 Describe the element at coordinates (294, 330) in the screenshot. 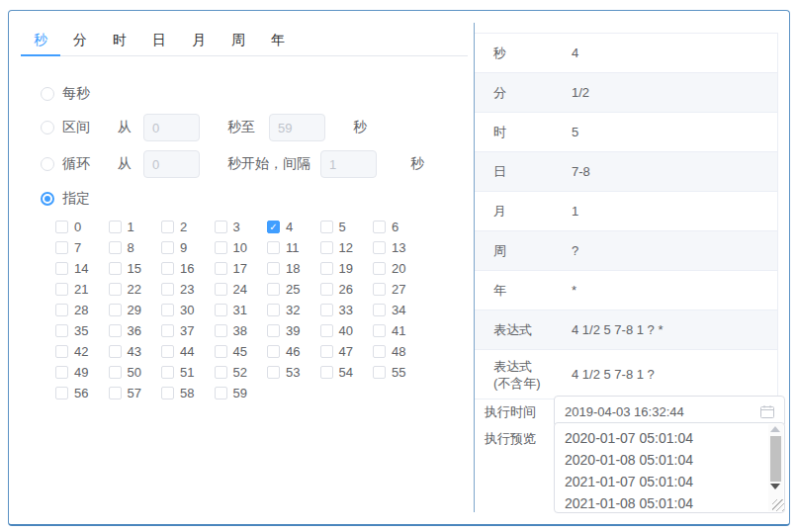

I see `checkbox-39: 39` at that location.